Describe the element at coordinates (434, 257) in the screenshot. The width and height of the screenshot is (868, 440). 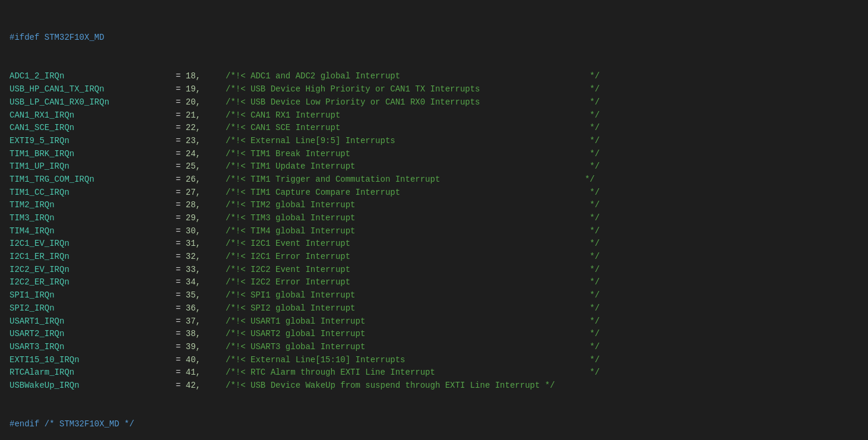
I see `table-row: I2C1_ER_IRQn = 32, /*!< I2C1 Error Inter…` at that location.